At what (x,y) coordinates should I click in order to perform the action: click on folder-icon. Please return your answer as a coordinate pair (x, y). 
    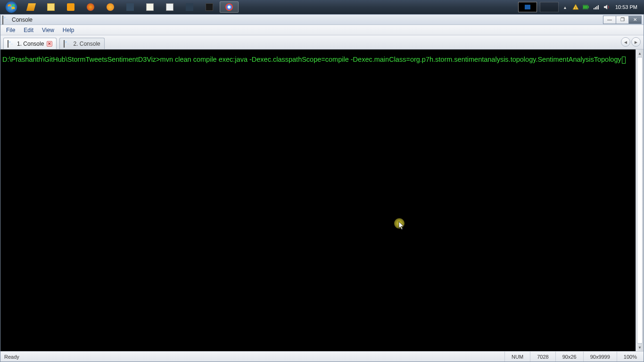
    Looking at the image, I should click on (51, 7).